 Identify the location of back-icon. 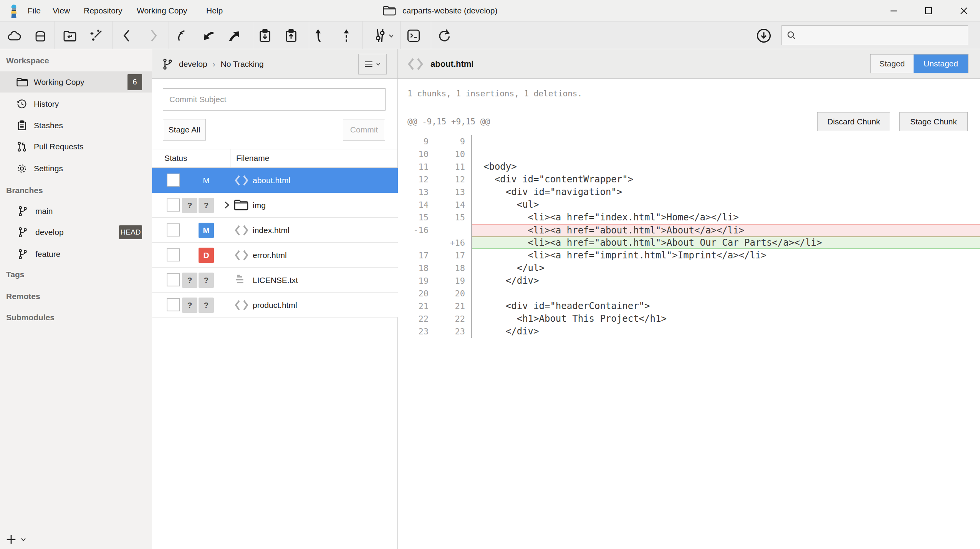
(127, 36).